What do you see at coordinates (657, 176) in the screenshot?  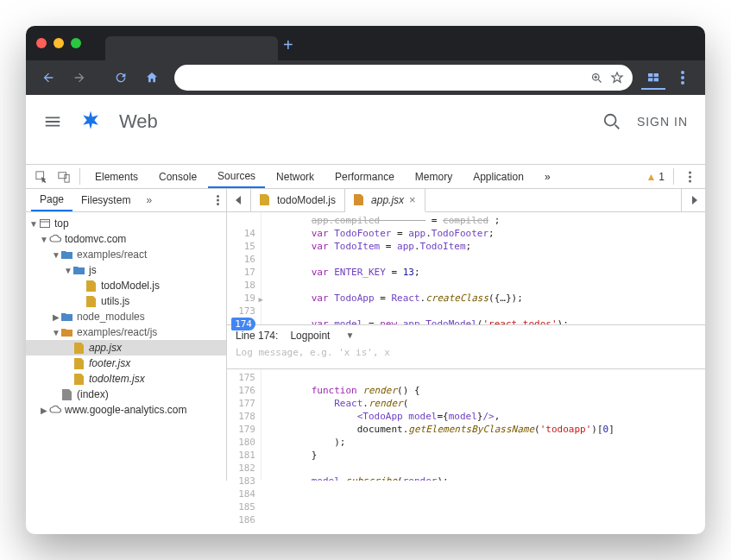 I see `warnings-indicator: ▲ 1` at bounding box center [657, 176].